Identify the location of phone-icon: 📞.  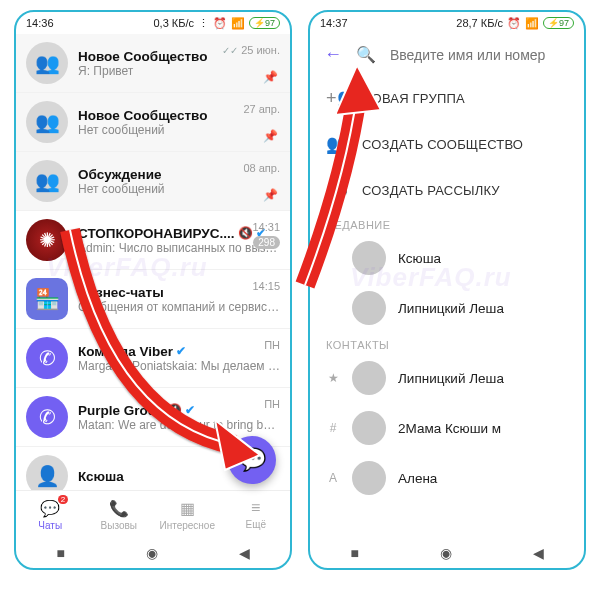
(119, 508).